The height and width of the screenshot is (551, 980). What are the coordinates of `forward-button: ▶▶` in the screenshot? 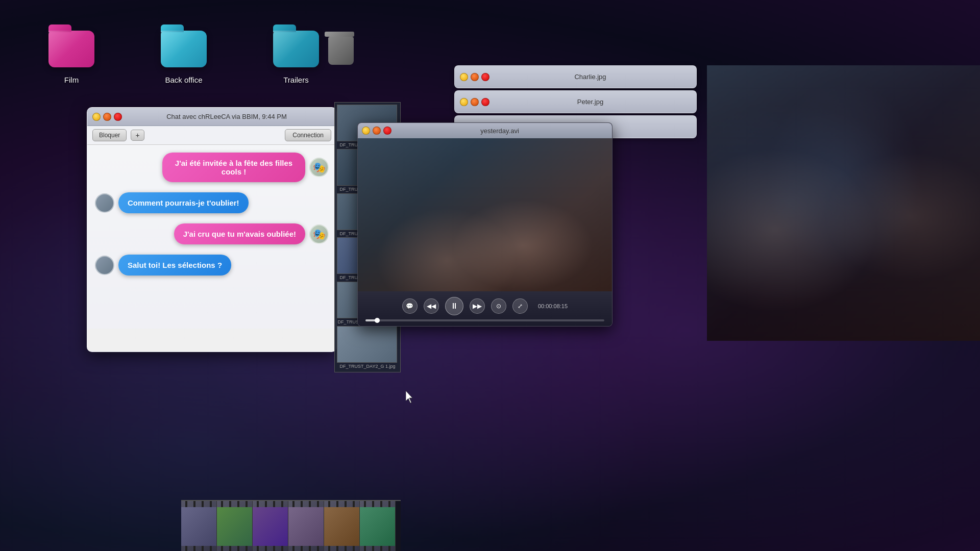 It's located at (477, 306).